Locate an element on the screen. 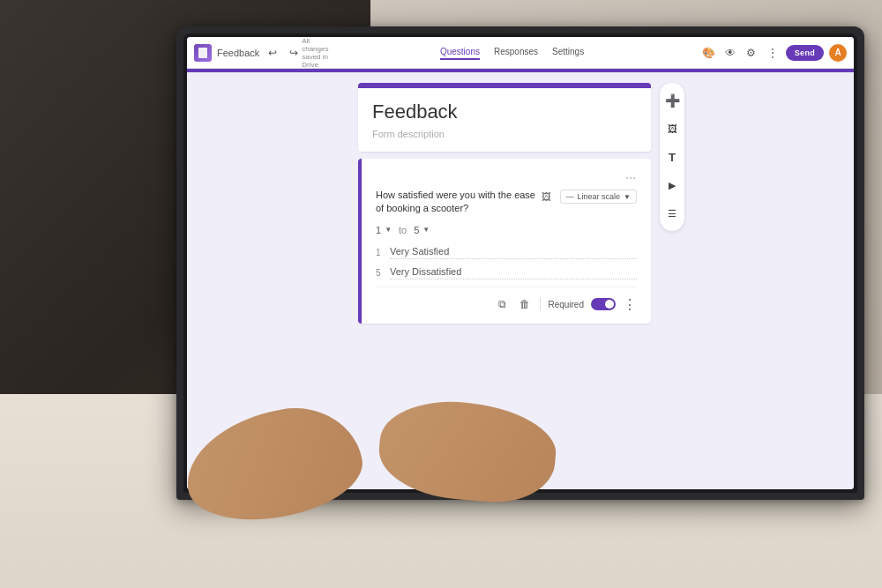  scale-to: 5 ▼ is located at coordinates (422, 230).